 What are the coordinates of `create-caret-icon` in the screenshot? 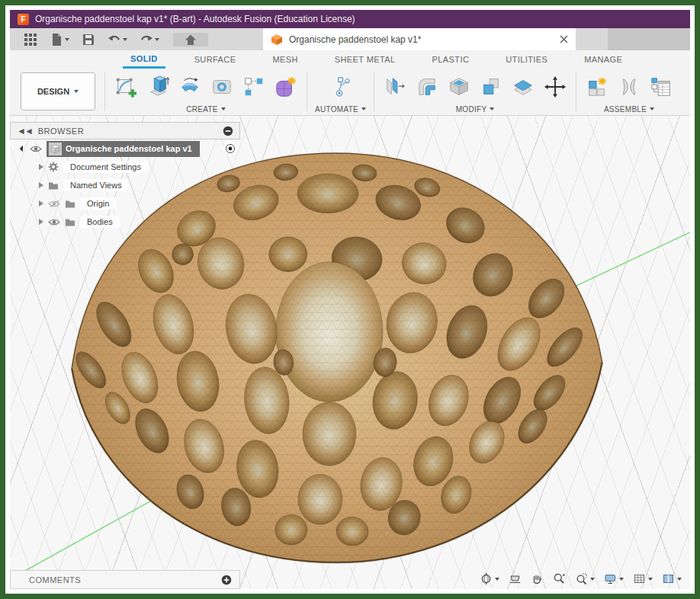 It's located at (223, 109).